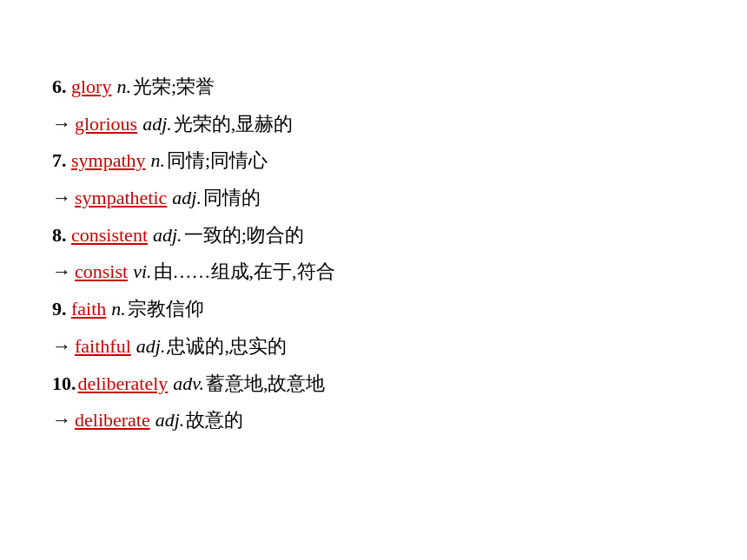 This screenshot has height=560, width=747. I want to click on entry-10-arrow: →, so click(62, 420).